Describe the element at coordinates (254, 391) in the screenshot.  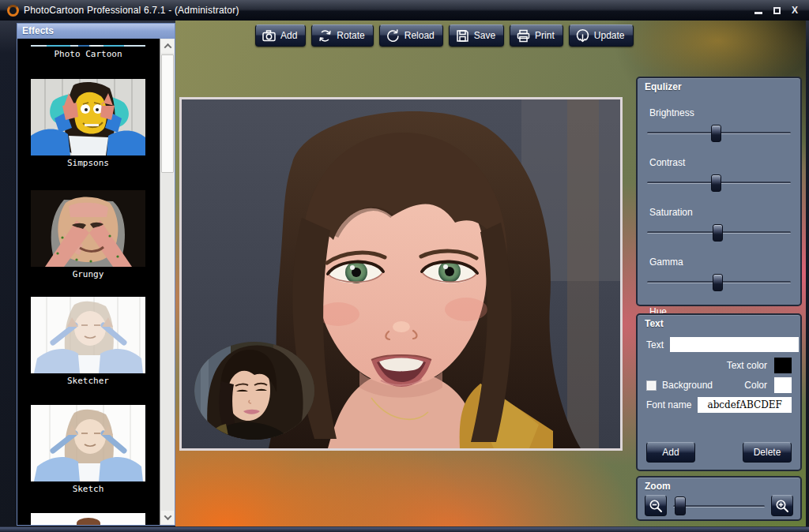
I see `inset-photo` at that location.